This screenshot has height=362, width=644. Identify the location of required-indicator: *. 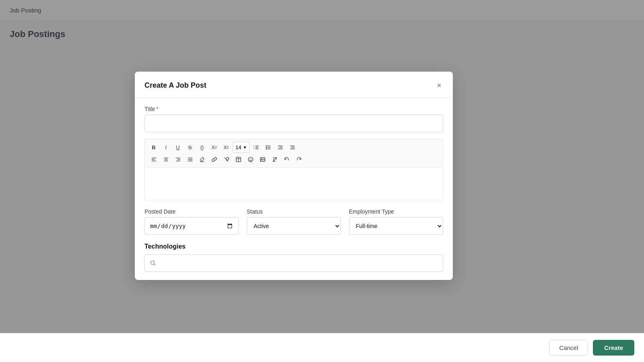
(157, 109).